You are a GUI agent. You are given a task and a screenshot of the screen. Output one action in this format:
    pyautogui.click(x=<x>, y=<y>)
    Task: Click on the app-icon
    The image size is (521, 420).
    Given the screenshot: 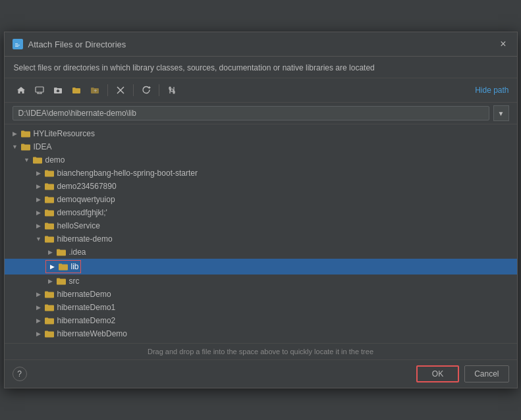 What is the action you would take?
    pyautogui.click(x=18, y=44)
    